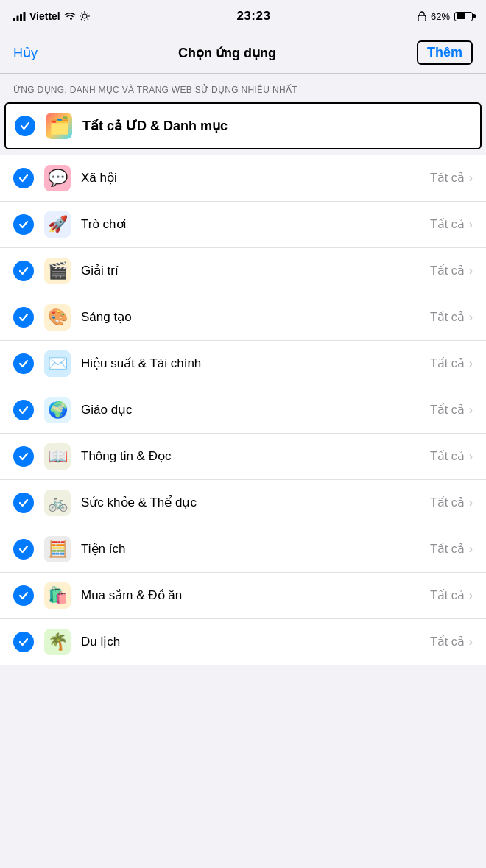 Image resolution: width=486 pixels, height=868 pixels. Describe the element at coordinates (440, 16) in the screenshot. I see `battery-percentage: 62%` at that location.